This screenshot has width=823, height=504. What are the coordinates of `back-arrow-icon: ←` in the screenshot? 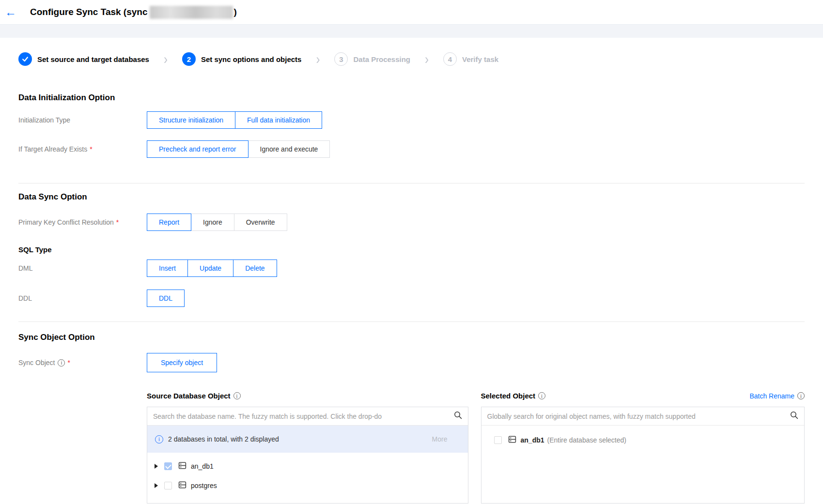 It's located at (11, 12).